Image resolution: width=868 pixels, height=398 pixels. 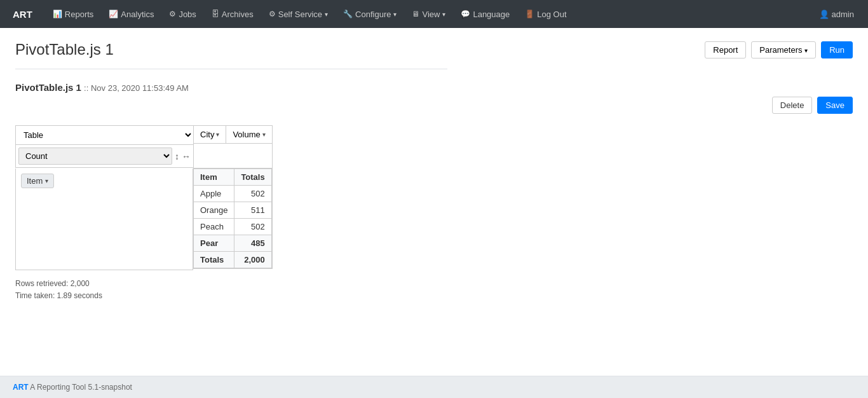 I want to click on col-header-city: City ▾, so click(x=210, y=135).